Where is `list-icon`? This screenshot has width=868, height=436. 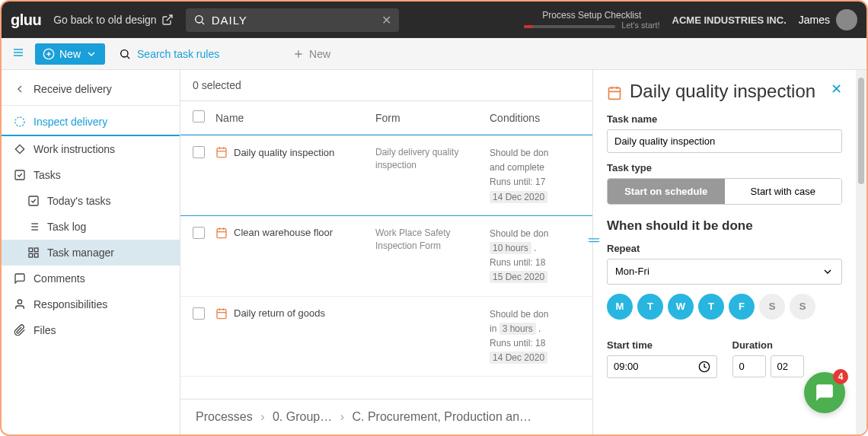 list-icon is located at coordinates (34, 227).